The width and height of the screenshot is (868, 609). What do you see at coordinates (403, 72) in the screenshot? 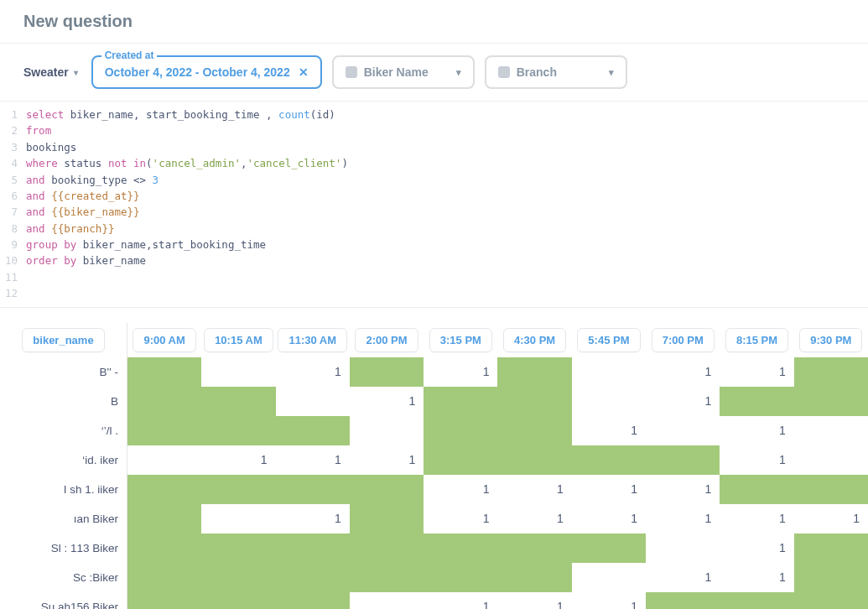
I see `filter-biker-name: Biker Name ▾` at bounding box center [403, 72].